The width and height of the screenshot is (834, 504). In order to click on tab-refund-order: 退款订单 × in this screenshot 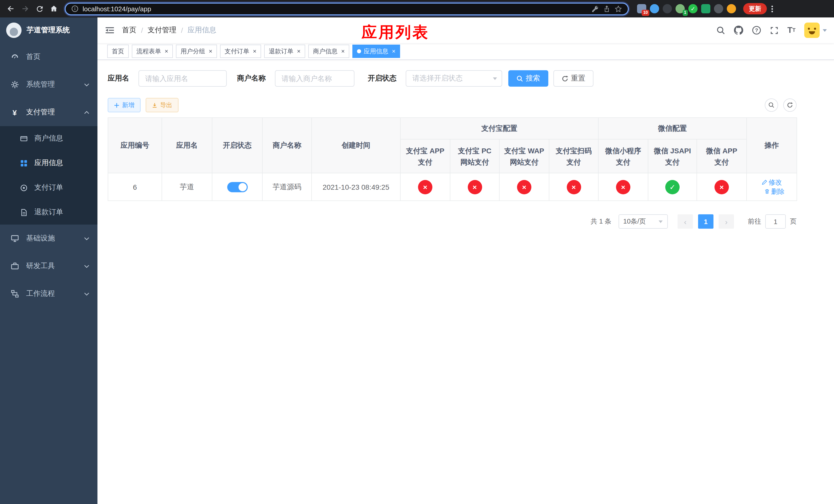, I will do `click(285, 51)`.